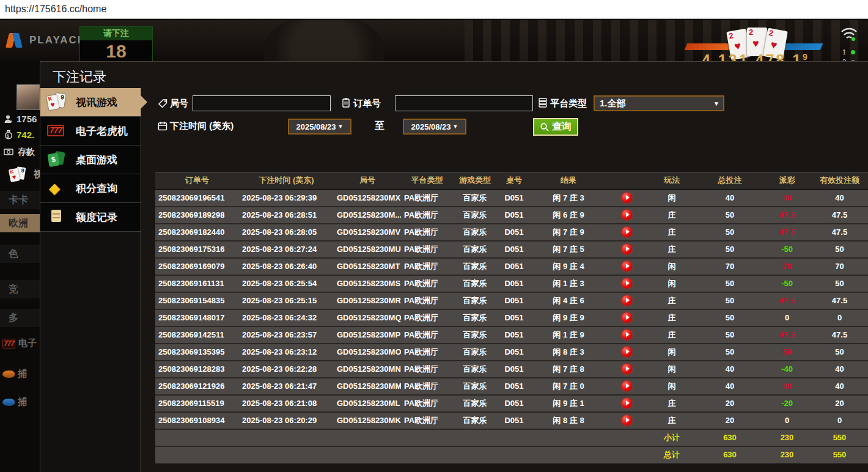 Image resolution: width=868 pixels, height=472 pixels. What do you see at coordinates (197, 181) in the screenshot?
I see `column-header: 订单号` at bounding box center [197, 181].